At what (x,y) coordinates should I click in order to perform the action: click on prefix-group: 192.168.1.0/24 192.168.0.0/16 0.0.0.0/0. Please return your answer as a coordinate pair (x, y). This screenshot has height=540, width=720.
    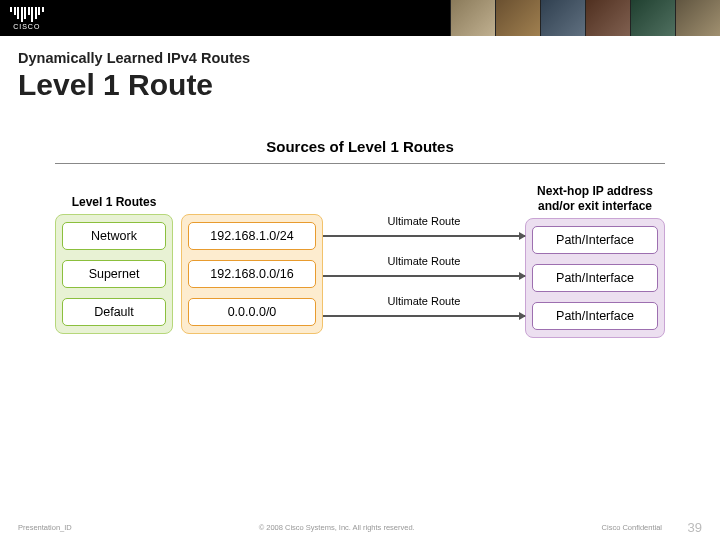
    Looking at the image, I should click on (252, 274).